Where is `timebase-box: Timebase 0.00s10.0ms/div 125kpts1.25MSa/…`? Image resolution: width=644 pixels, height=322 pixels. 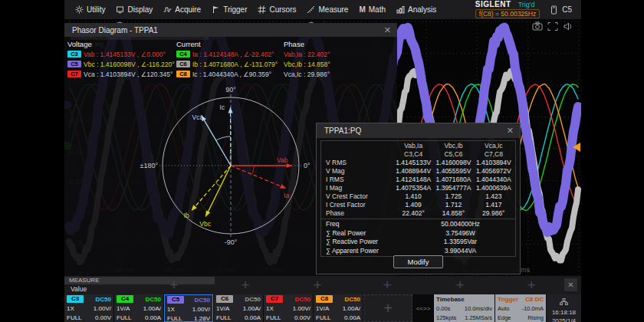
timebase-box: Timebase 0.00s10.0ms/div 125kpts1.25MSa/… is located at coordinates (465, 308).